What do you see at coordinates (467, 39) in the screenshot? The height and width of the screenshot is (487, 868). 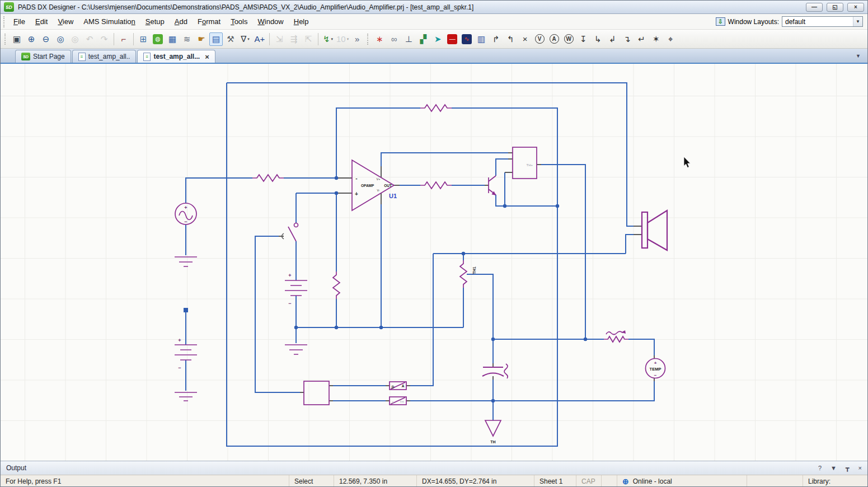 I see `oscilloscope-icon: ∿` at bounding box center [467, 39].